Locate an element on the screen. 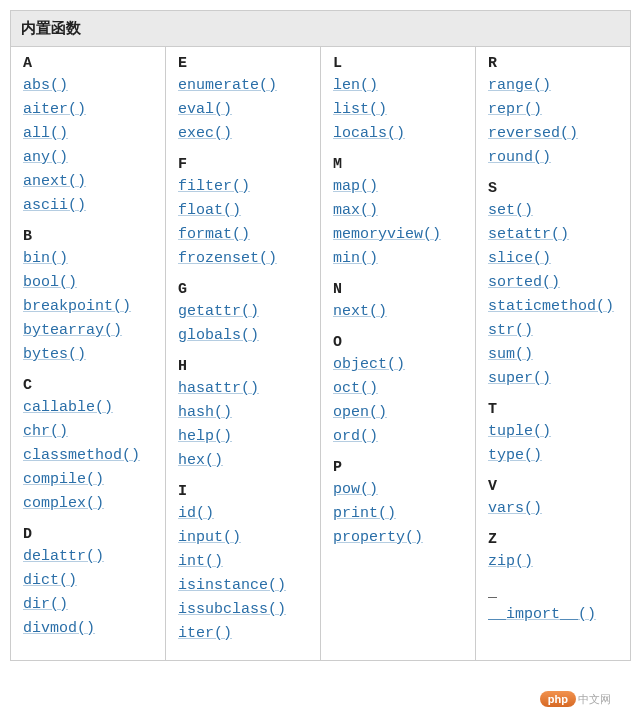 The height and width of the screenshot is (717, 641). function-link: ascii() is located at coordinates (88, 206).